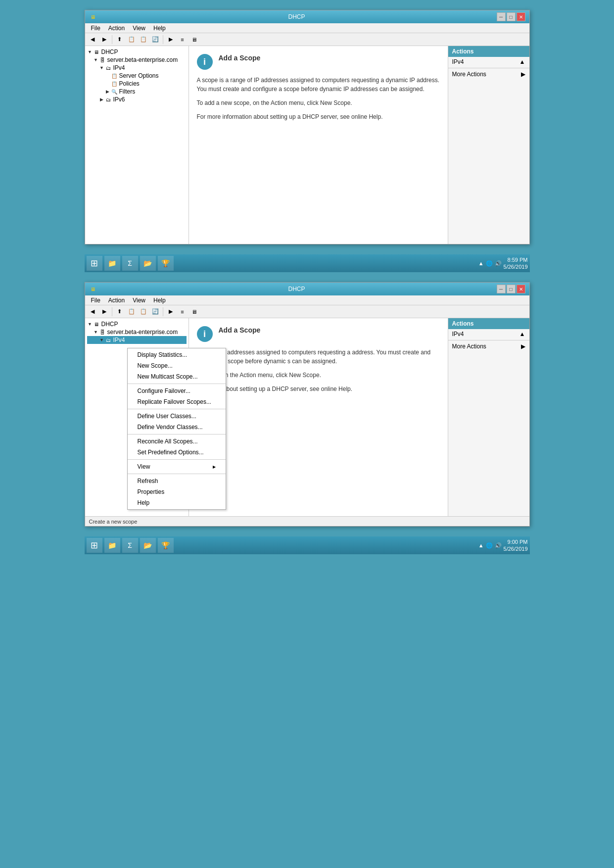 This screenshot has height=868, width=614. What do you see at coordinates (102, 68) in the screenshot?
I see `expand-ipv4: ▼` at bounding box center [102, 68].